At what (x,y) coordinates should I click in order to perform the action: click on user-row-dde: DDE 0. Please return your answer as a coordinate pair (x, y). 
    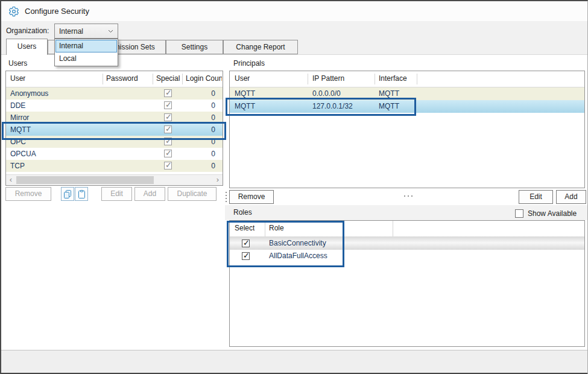
    Looking at the image, I should click on (115, 106).